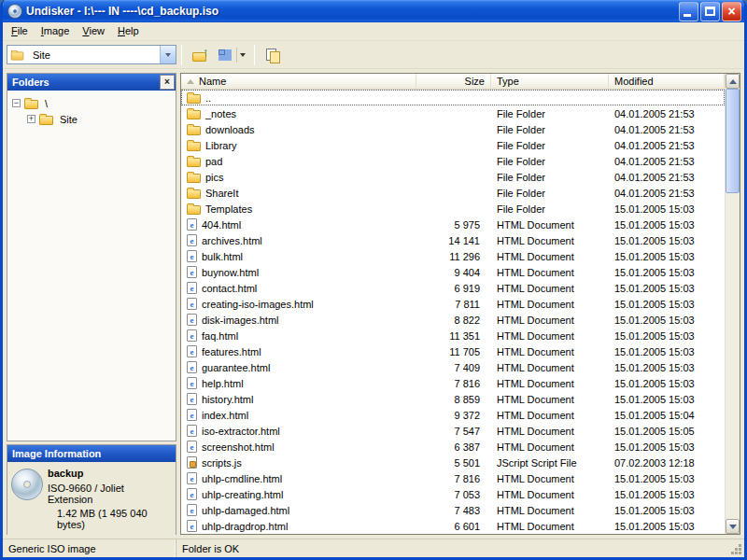 This screenshot has height=560, width=747. Describe the element at coordinates (453, 399) in the screenshot. I see `file-row: history.html8 859HTML Document15.01.2005…` at that location.